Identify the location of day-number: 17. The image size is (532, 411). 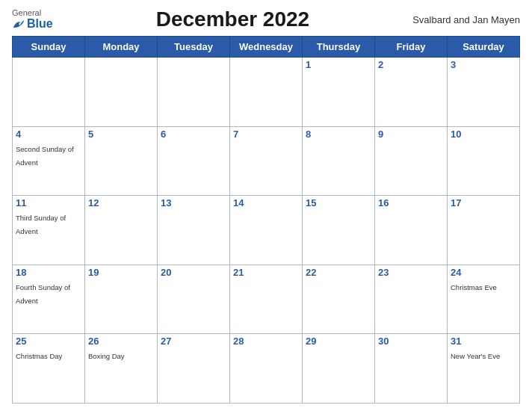
(483, 203).